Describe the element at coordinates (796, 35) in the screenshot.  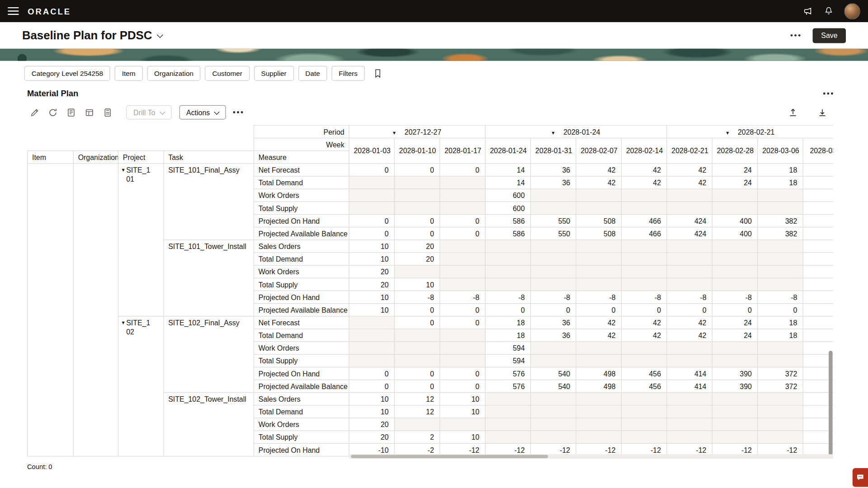
I see `page-more-actions-icon` at that location.